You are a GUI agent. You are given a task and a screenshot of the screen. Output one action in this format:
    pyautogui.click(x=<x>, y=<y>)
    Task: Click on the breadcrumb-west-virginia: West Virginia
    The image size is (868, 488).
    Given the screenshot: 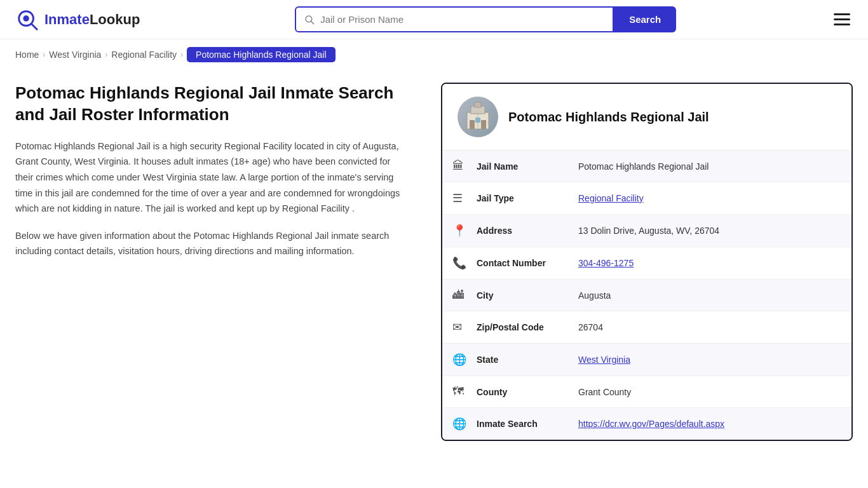 What is the action you would take?
    pyautogui.click(x=75, y=55)
    